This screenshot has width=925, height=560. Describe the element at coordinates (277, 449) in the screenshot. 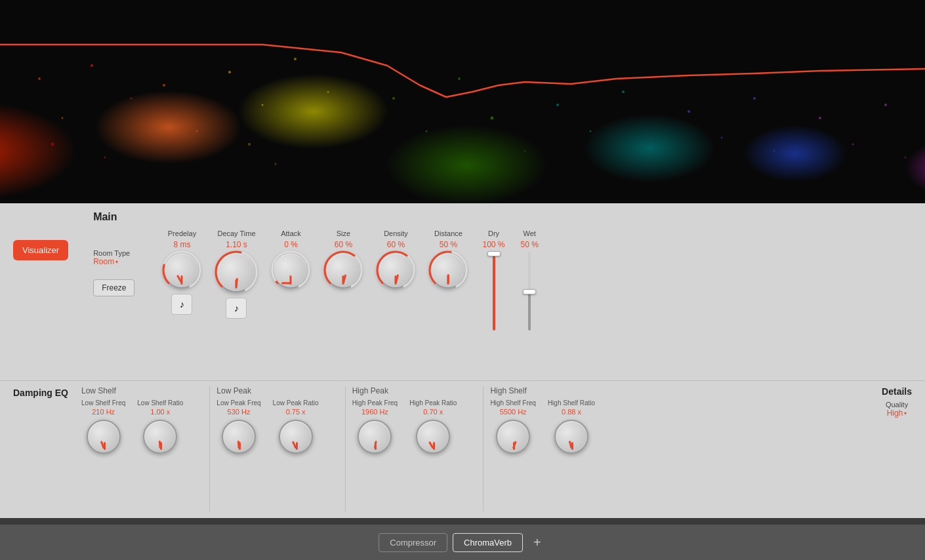

I see `low-peak-group: Low Peak Low Peak Freq 530 Hz Low Peak R…` at that location.